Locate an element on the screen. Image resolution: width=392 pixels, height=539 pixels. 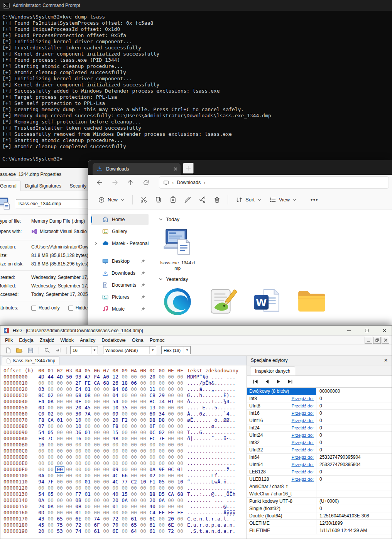
explorer-tab-downloads: Downloads is located at coordinates (137, 169).